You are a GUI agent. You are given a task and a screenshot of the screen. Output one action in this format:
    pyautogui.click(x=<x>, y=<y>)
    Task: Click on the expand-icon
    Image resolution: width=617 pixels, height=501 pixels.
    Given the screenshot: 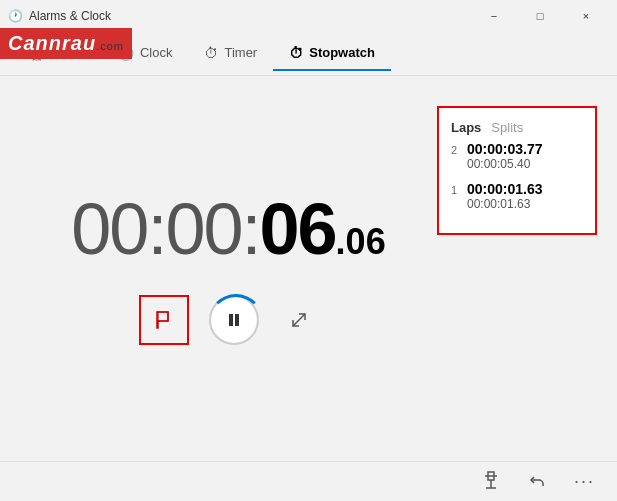 What is the action you would take?
    pyautogui.click(x=299, y=320)
    